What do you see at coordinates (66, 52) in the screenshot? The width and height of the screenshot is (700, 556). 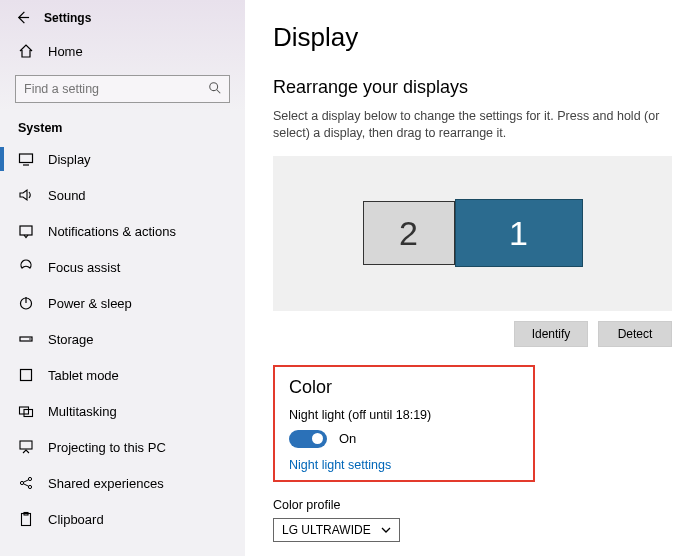 I see `home-label: Home` at bounding box center [66, 52].